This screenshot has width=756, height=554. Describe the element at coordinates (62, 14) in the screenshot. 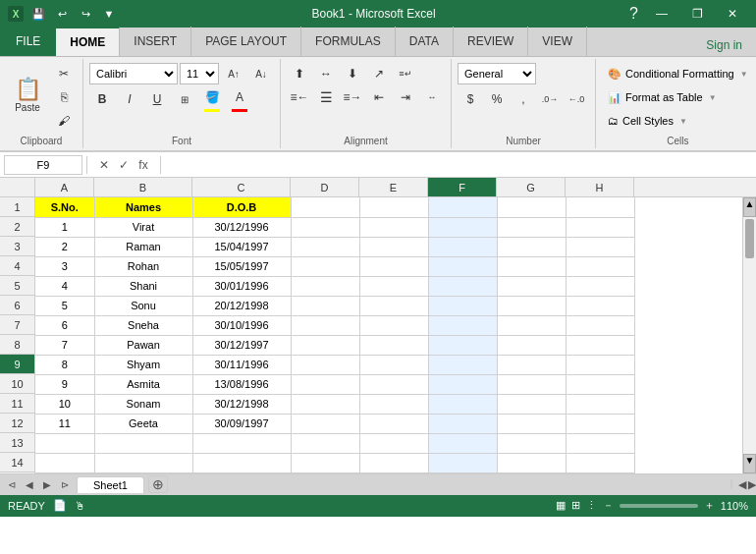

I see `undo-btn: ↩` at that location.